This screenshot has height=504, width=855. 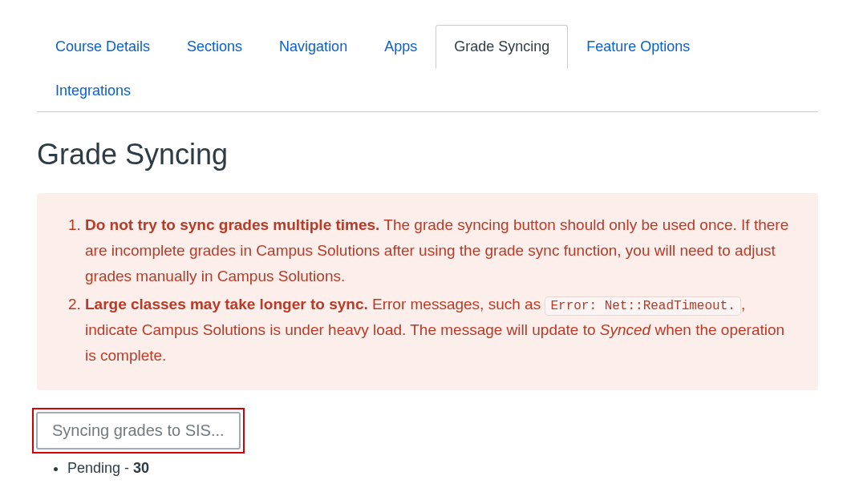 I want to click on page-title: Grade Syncing, so click(x=428, y=155).